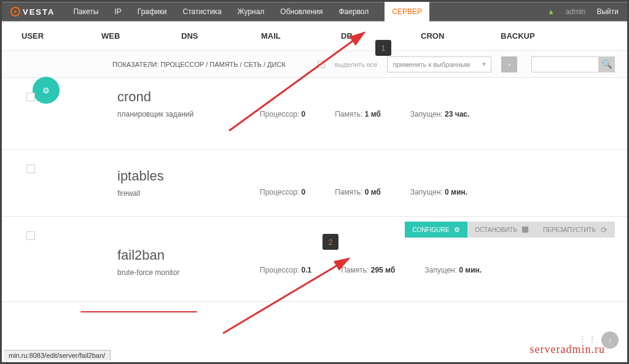 This screenshot has height=364, width=629. Describe the element at coordinates (57, 355) in the screenshot. I see `status-bar: min.ru:8083/edit/server/fail2ban/` at that location.